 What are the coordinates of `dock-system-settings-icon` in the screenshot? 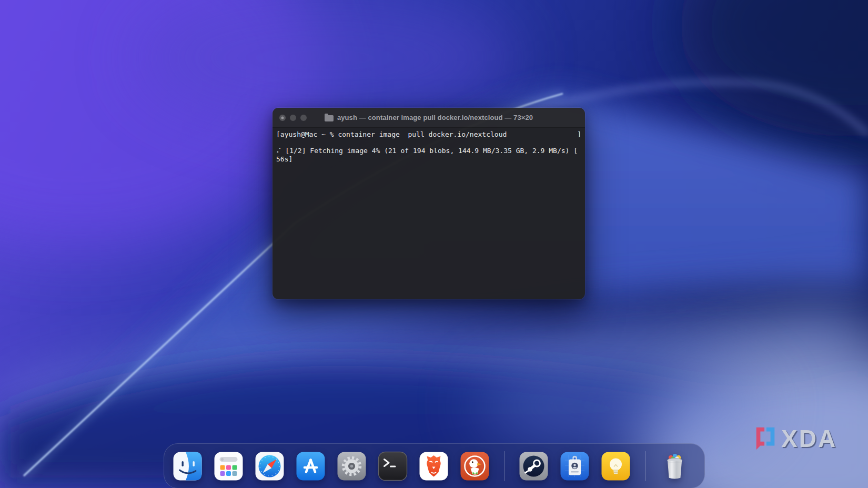 It's located at (351, 466).